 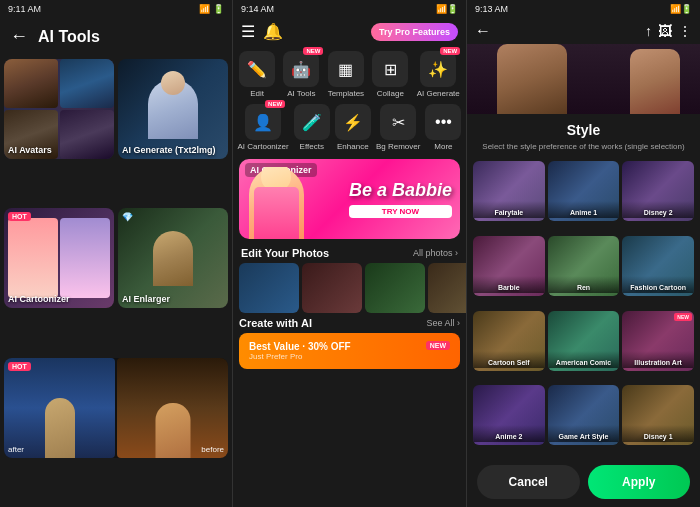 I want to click on style-item-game-art: Game Art Style, so click(x=584, y=415).